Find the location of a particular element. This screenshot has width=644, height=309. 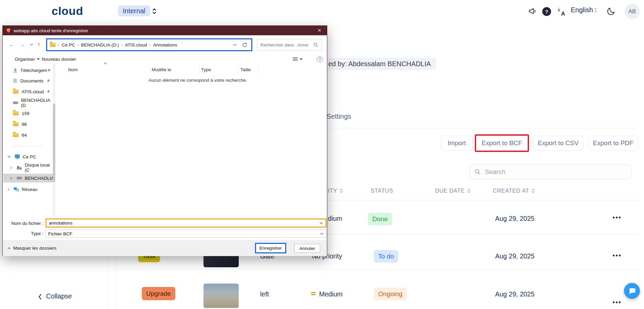

computer-icon is located at coordinates (17, 157).